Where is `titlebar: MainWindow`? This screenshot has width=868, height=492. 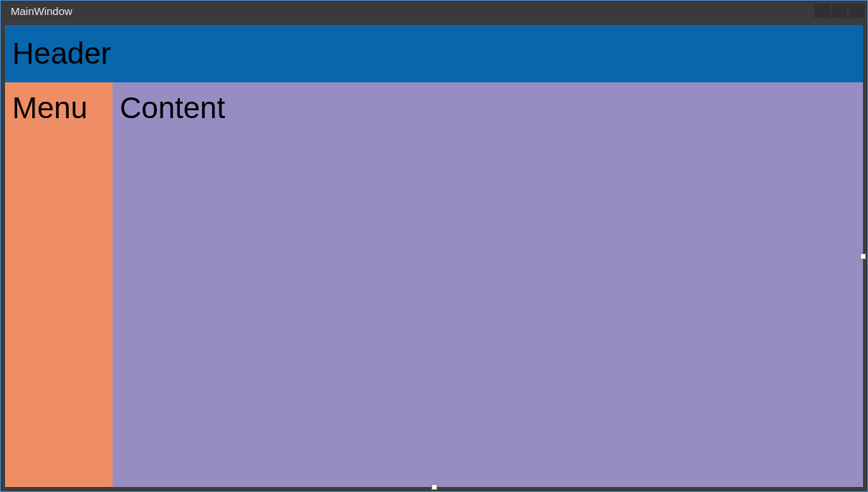 titlebar: MainWindow is located at coordinates (434, 11).